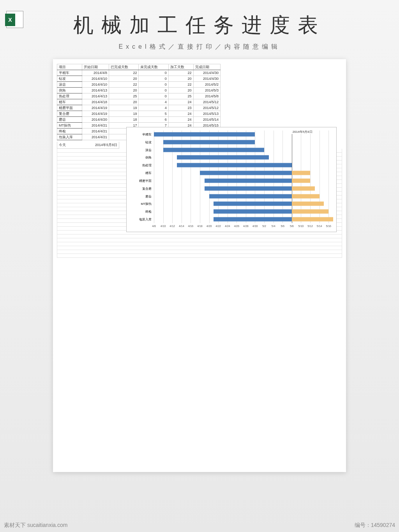  Describe the element at coordinates (124, 120) in the screenshot. I see `cell-done: 18` at that location.